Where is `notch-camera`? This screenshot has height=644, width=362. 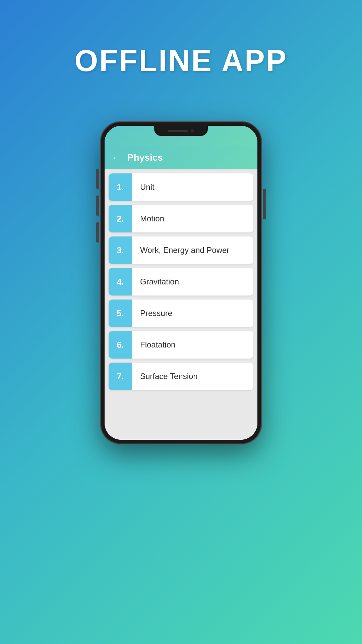
notch-camera is located at coordinates (192, 131).